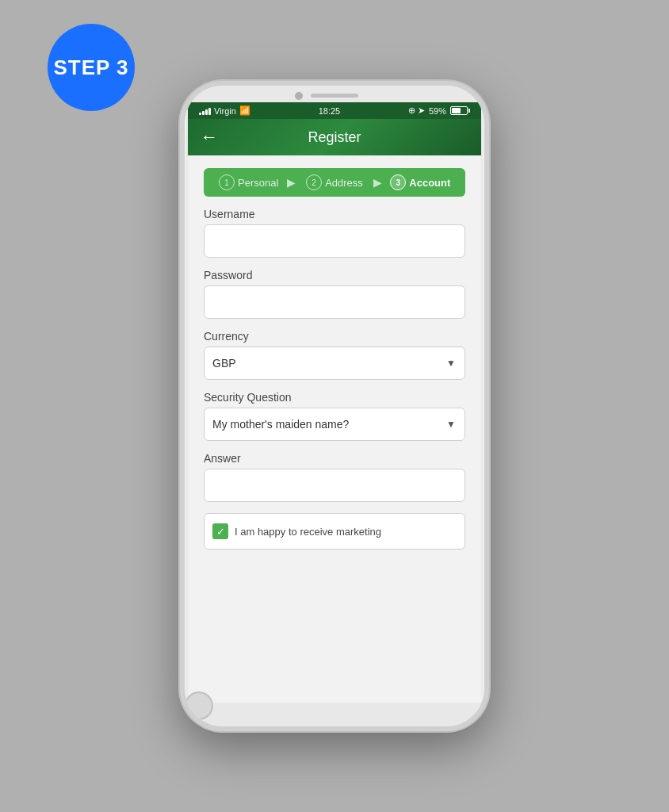 The height and width of the screenshot is (812, 669). Describe the element at coordinates (90, 68) in the screenshot. I see `step-badge-label: STEP 3` at that location.